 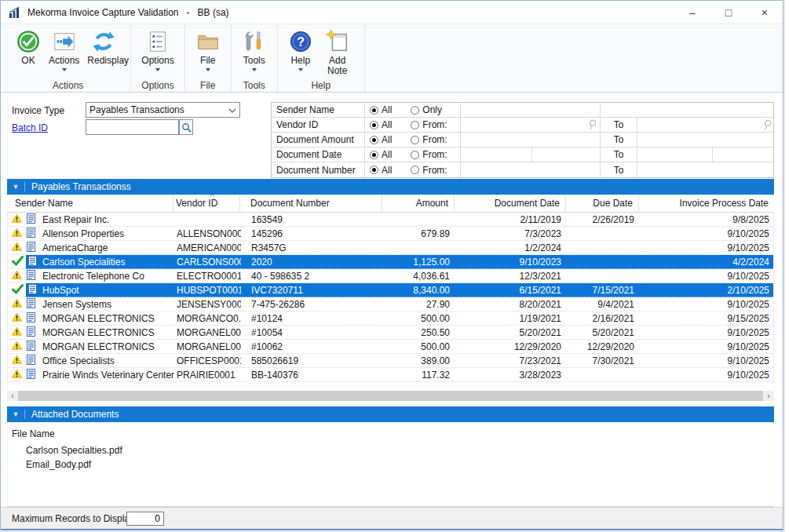 What do you see at coordinates (688, 110) in the screenshot?
I see `filter-extra-field-sender-name` at bounding box center [688, 110].